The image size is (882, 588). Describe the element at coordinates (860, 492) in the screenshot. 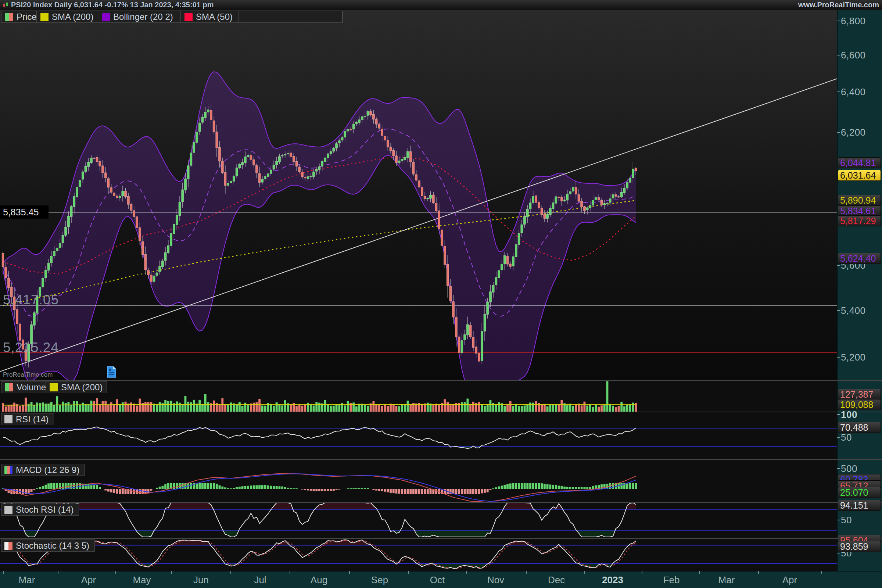

I see `price-badge: 25.070` at that location.